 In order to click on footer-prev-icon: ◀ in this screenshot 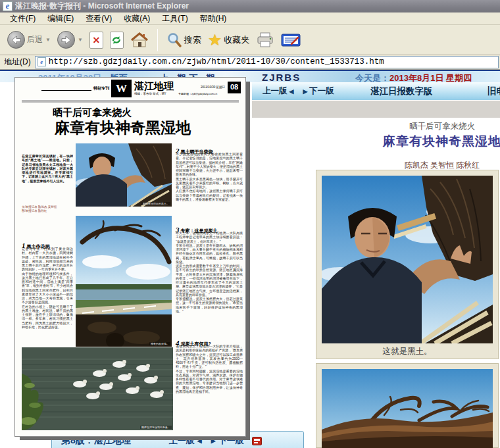, I will do `click(200, 441)`.